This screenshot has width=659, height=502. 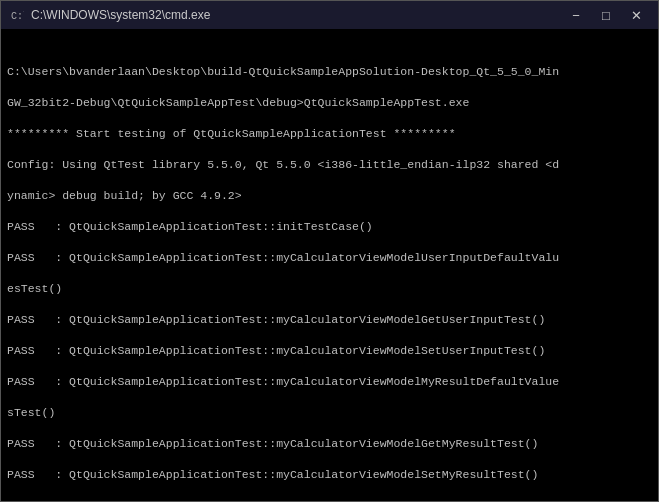 I want to click on console-line: sTest(), so click(x=330, y=413).